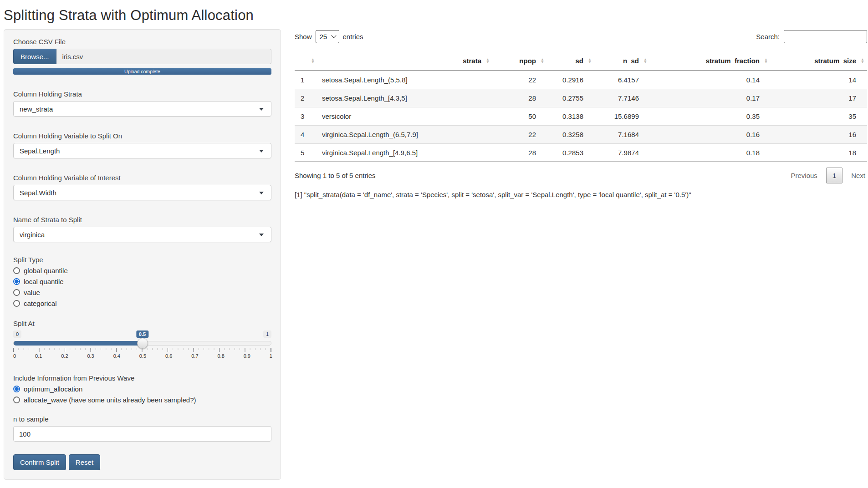 This screenshot has height=488, width=868. I want to click on column-header-label: sd, so click(579, 61).